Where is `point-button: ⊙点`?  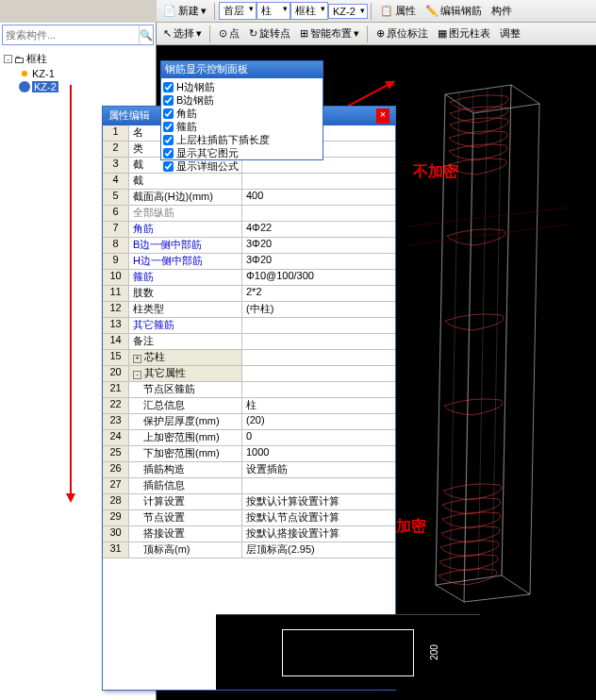 point-button: ⊙点 is located at coordinates (229, 34).